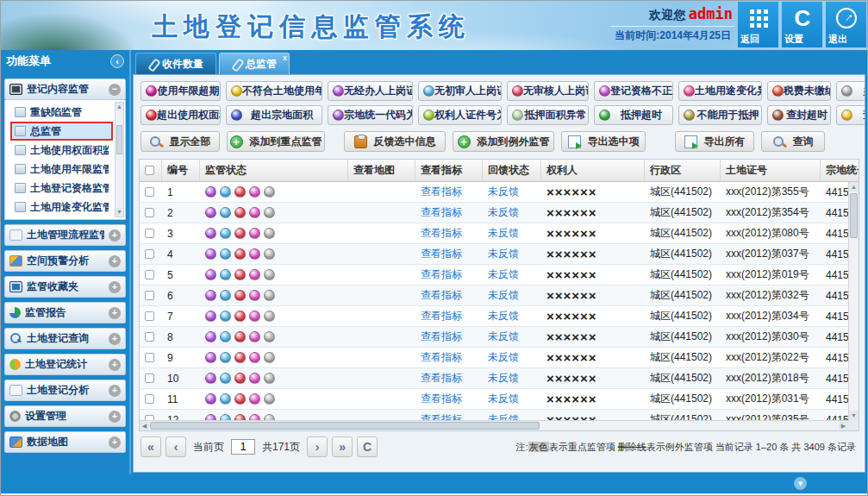  What do you see at coordinates (721, 91) in the screenshot?
I see `filter-button: 土地用途变化异常` at bounding box center [721, 91].